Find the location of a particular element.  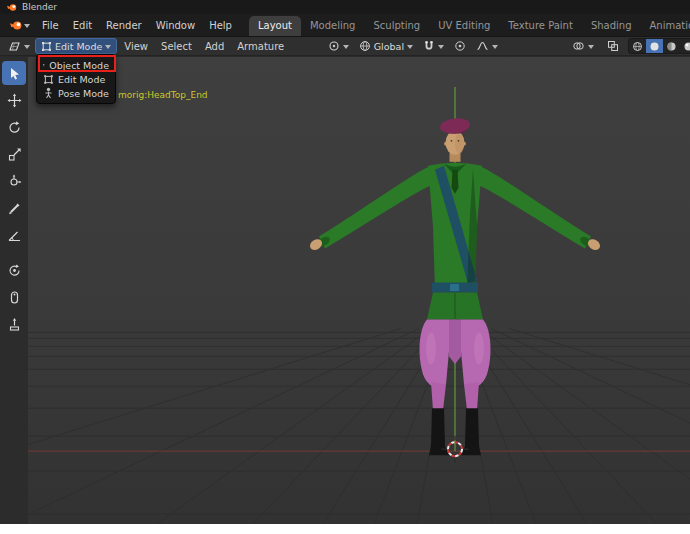

window-title: Blender is located at coordinates (40, 7).